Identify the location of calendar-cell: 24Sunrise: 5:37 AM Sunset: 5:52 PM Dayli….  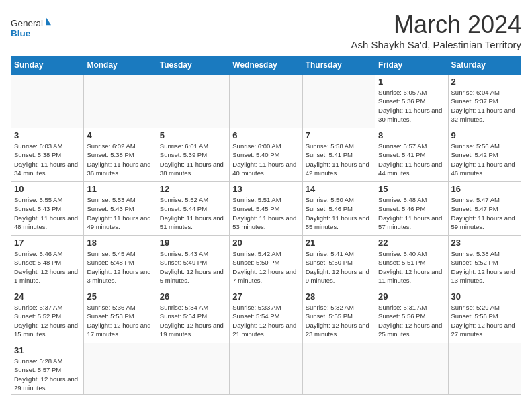
(48, 316).